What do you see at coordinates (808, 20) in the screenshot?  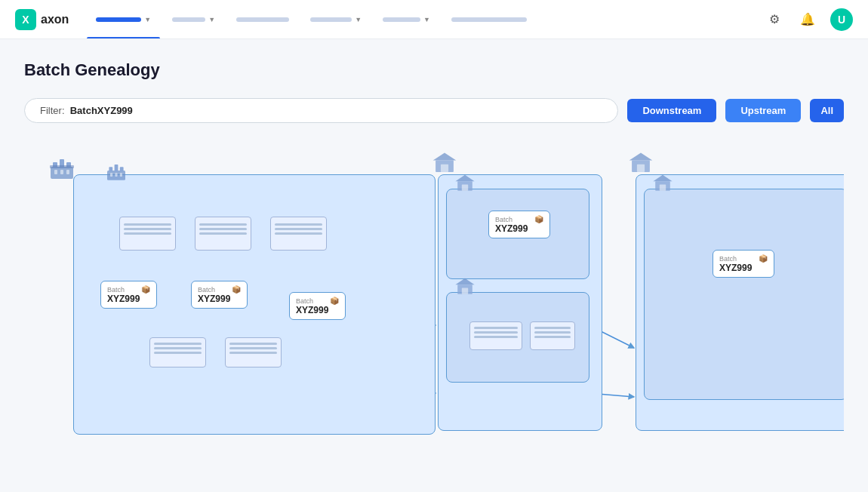 I see `bell-icon: 🔔` at bounding box center [808, 20].